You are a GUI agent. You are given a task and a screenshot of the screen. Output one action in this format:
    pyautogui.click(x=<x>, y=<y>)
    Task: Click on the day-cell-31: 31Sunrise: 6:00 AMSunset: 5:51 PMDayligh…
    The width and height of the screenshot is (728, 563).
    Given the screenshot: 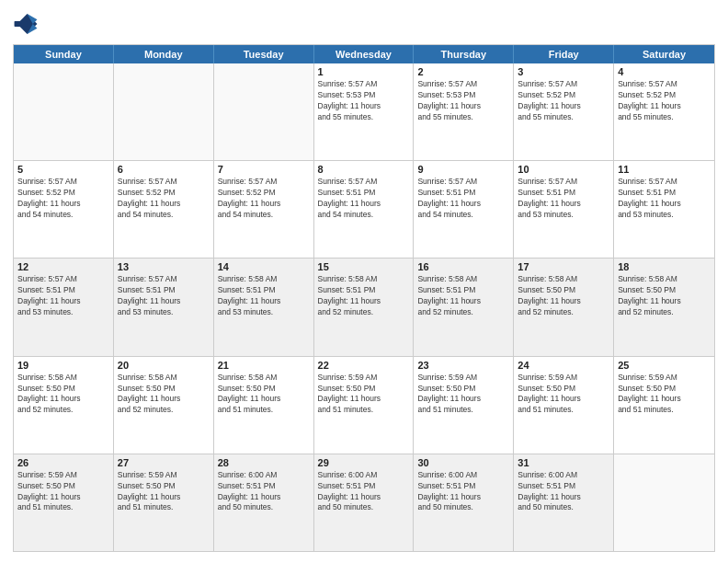 What is the action you would take?
    pyautogui.click(x=564, y=502)
    